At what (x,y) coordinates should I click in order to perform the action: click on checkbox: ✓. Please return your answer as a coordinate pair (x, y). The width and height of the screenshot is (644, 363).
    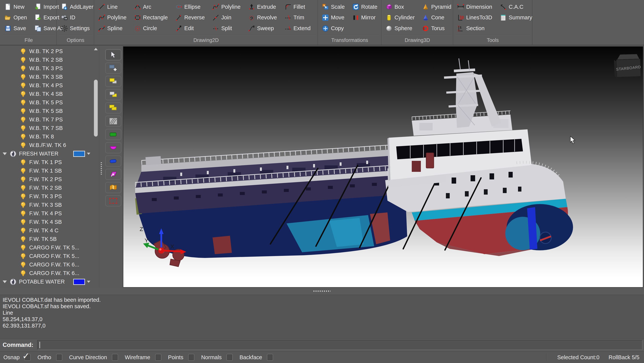
    Looking at the image, I should click on (28, 357).